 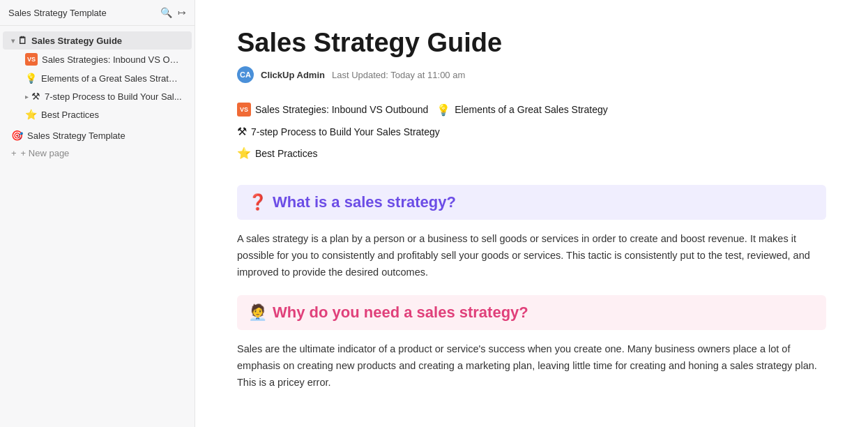 What do you see at coordinates (22, 40) in the screenshot?
I see `nav-icon-guide: 🗒` at bounding box center [22, 40].